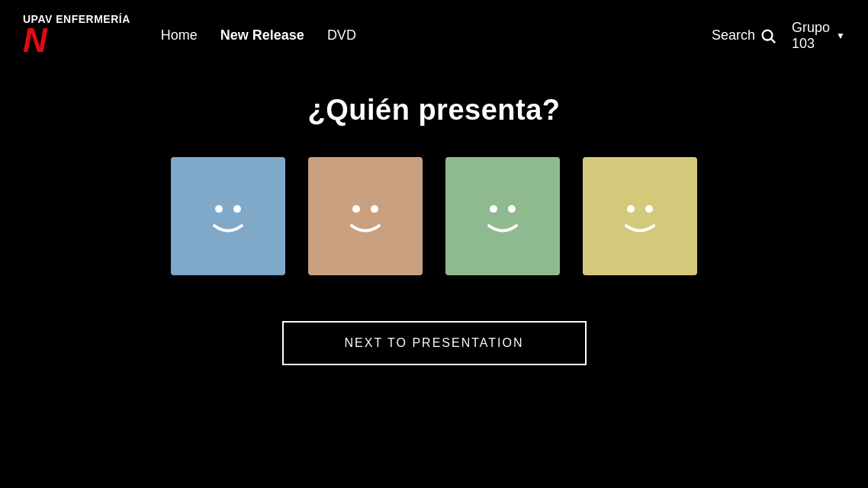 This screenshot has width=868, height=488. I want to click on netflix-logo: N, so click(35, 40).